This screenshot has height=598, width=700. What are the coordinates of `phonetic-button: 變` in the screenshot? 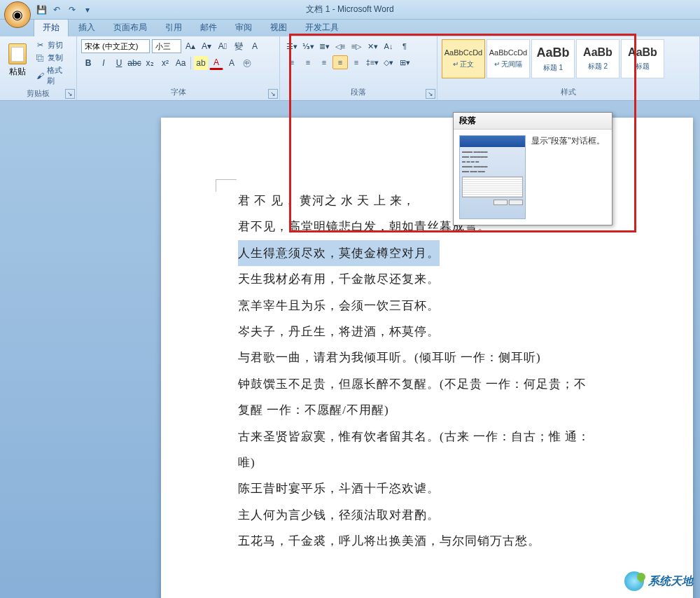 It's located at (239, 46).